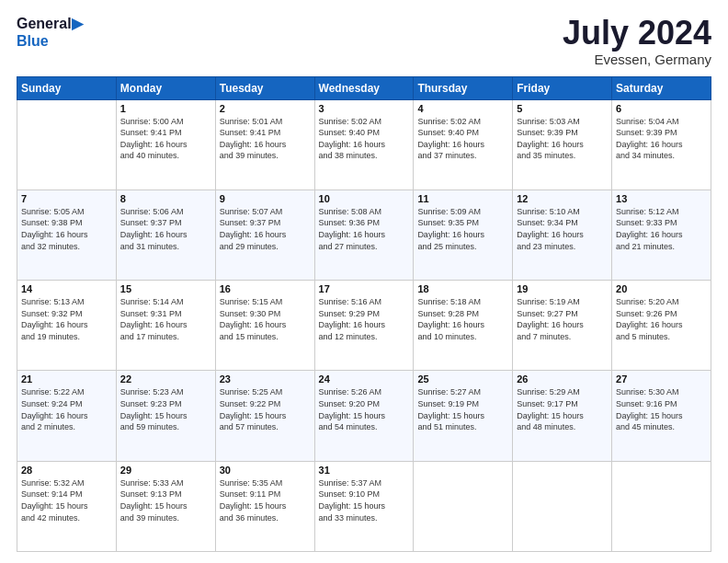 This screenshot has width=728, height=563. I want to click on cell-info: Sunrise: 5:09 AMSunset: 9:35 PMDaylight:…, so click(463, 229).